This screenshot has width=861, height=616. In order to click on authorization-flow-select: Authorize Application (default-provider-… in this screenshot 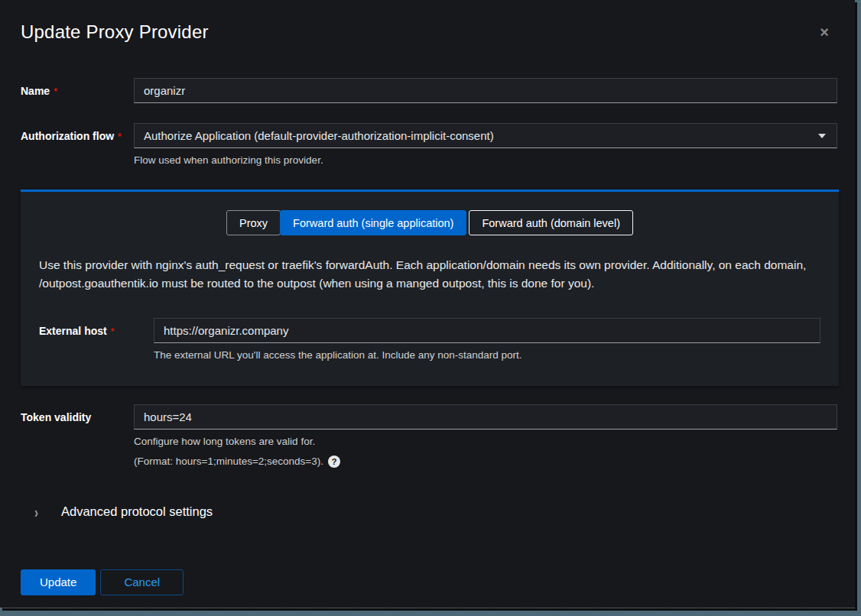, I will do `click(486, 136)`.